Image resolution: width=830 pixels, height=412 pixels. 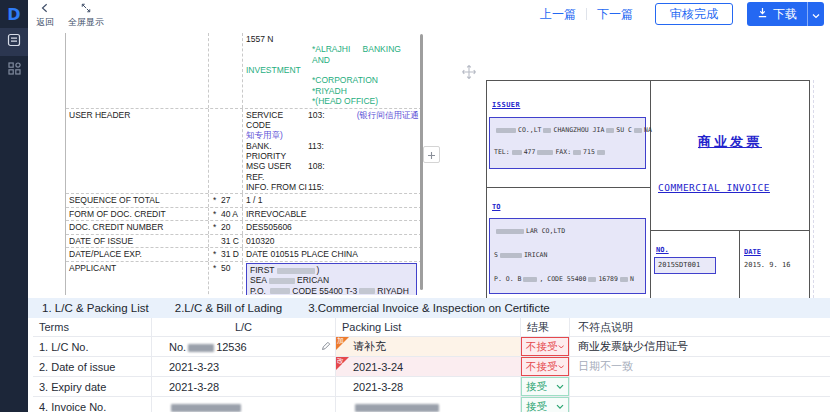 I want to click on invoice-date-label: DATE, so click(x=752, y=252).